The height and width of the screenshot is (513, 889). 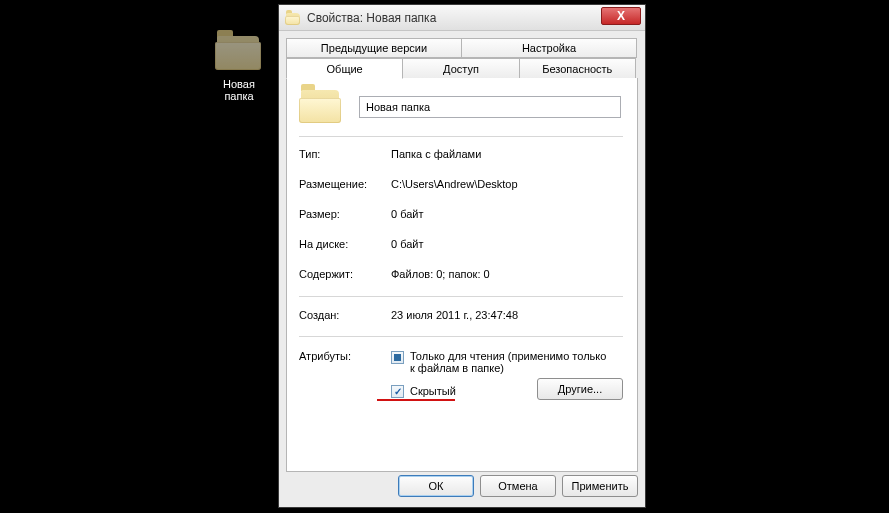 What do you see at coordinates (507, 184) in the screenshot?
I see `location-value: C:\Users\Andrew\Desktop` at bounding box center [507, 184].